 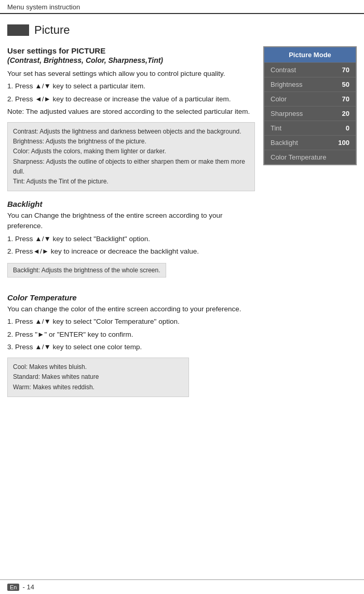 What do you see at coordinates (278, 99) in the screenshot?
I see `menu-item-color-label: Color` at bounding box center [278, 99].